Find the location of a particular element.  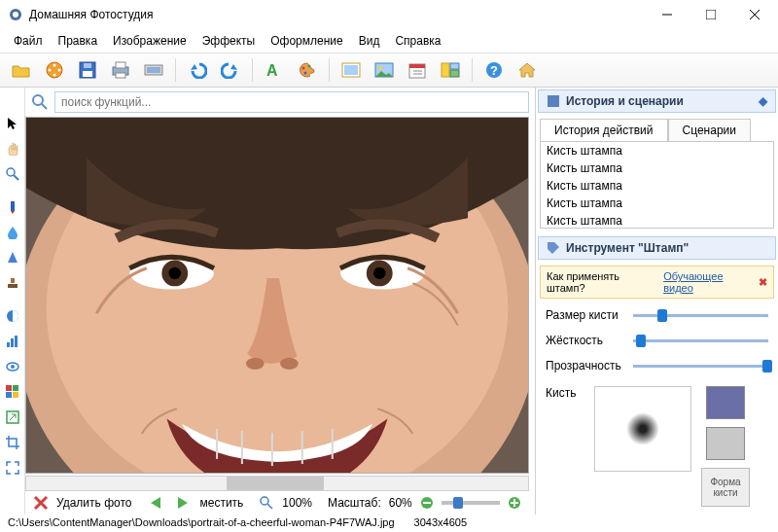

stamp-tool is located at coordinates (13, 283).